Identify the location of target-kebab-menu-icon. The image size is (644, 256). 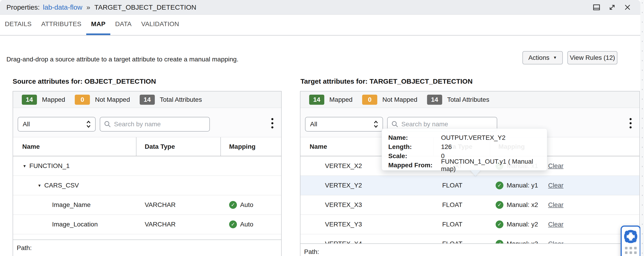
(630, 123).